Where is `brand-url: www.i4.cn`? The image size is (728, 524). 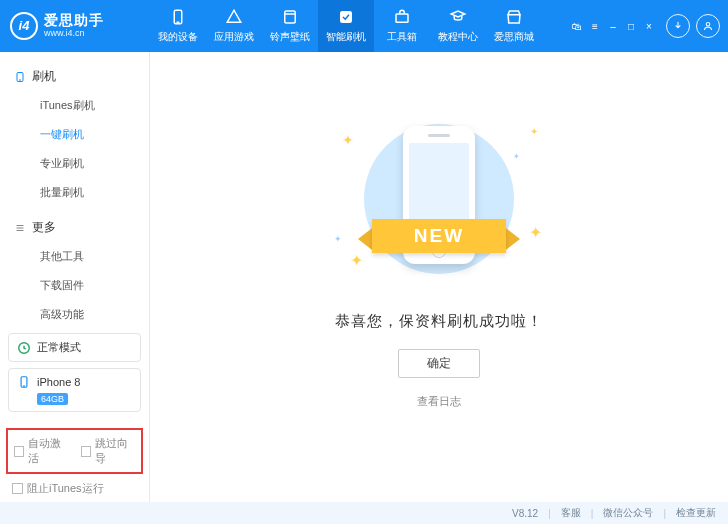
brand-url: www.i4.cn is located at coordinates (74, 34).